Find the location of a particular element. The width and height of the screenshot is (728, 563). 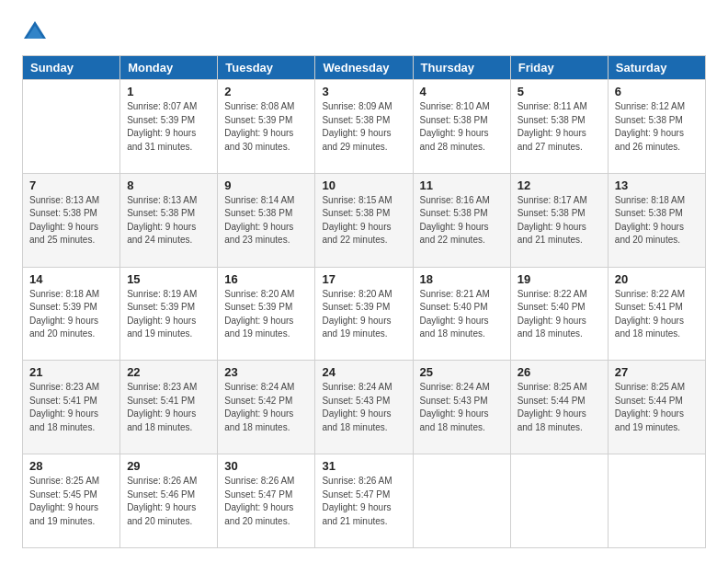

calendar-cell: 30Sunrise: 8:26 AMSunset: 5:47 PMDayligh… is located at coordinates (267, 501).